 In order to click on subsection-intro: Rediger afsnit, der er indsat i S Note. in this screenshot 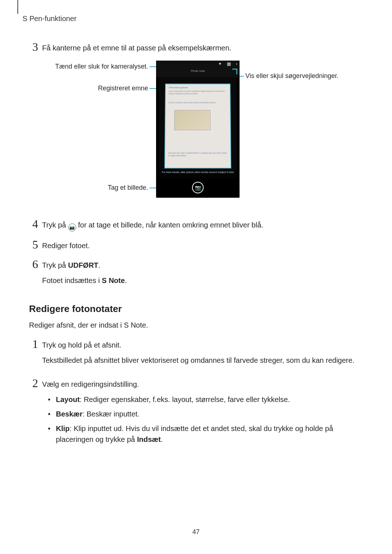, I will do `click(196, 325)`.